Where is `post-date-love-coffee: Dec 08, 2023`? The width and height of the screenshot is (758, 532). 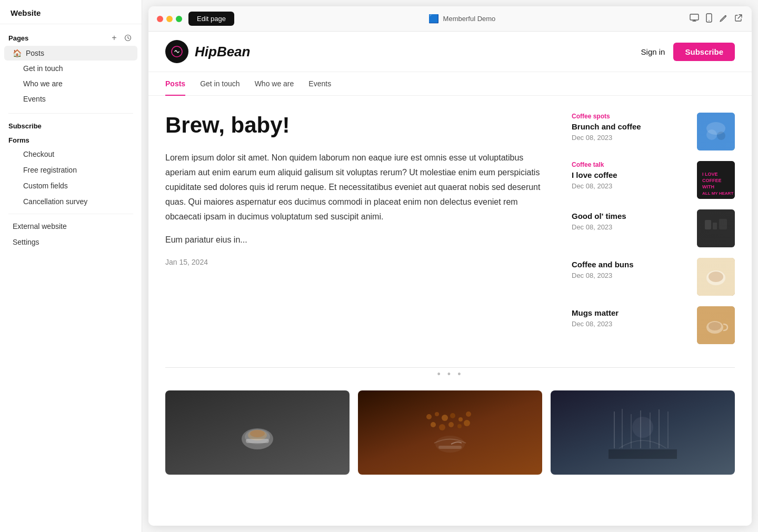
post-date-love-coffee: Dec 08, 2023 is located at coordinates (631, 186).